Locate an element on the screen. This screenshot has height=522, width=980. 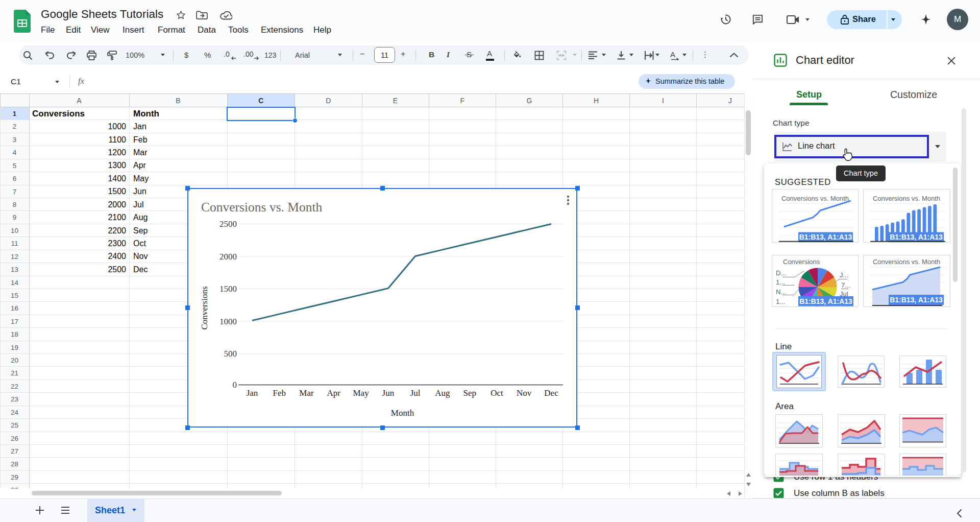
svg-text: 16 is located at coordinates (14, 309).